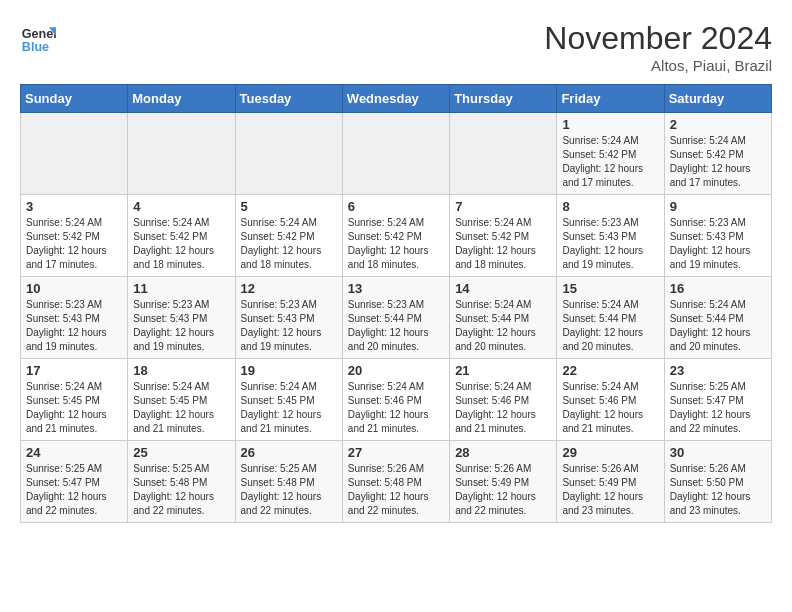 This screenshot has height=612, width=792. What do you see at coordinates (396, 400) in the screenshot?
I see `calendar-cell: 20Sunrise: 5:24 AM Sunset: 5:46 PM Dayli…` at bounding box center [396, 400].